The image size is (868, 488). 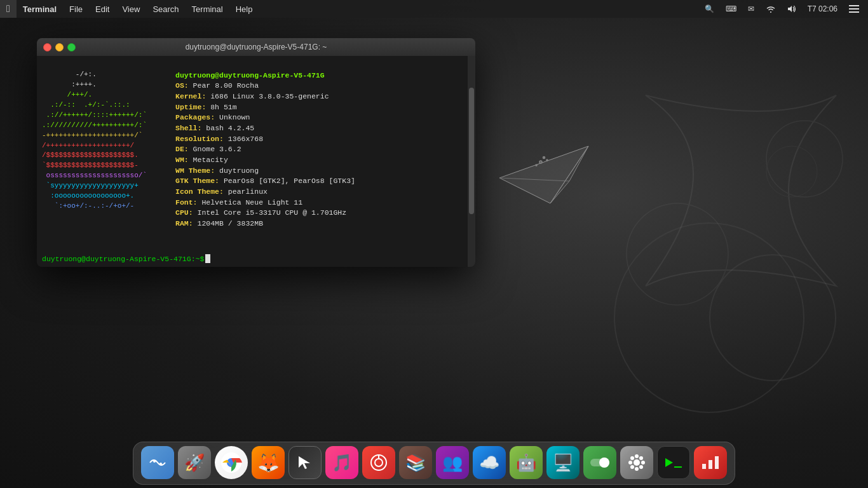 What do you see at coordinates (158, 463) in the screenshot?
I see `dock-finder` at bounding box center [158, 463].